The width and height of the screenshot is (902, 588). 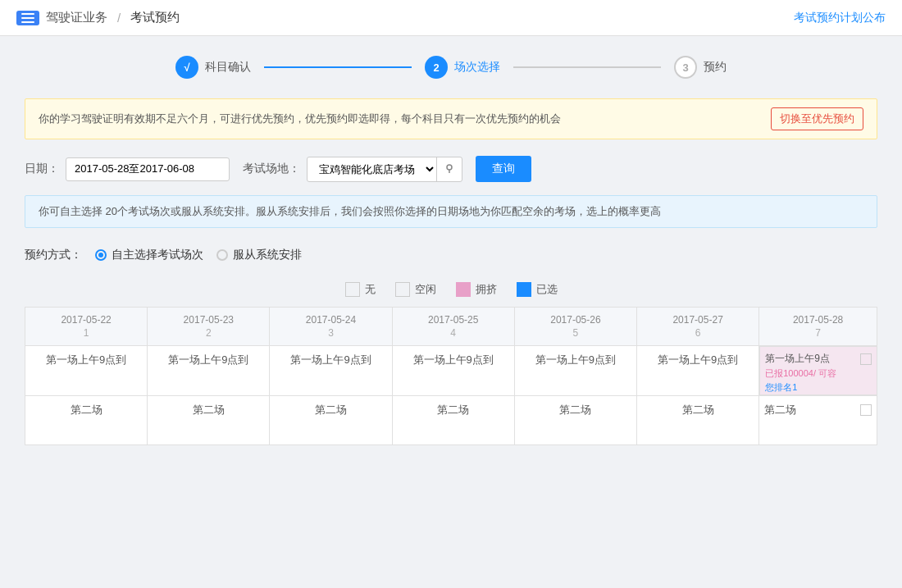 What do you see at coordinates (451, 67) in the screenshot?
I see `steps-bar: √ 科目确认 2 场次选择 3 预约` at bounding box center [451, 67].